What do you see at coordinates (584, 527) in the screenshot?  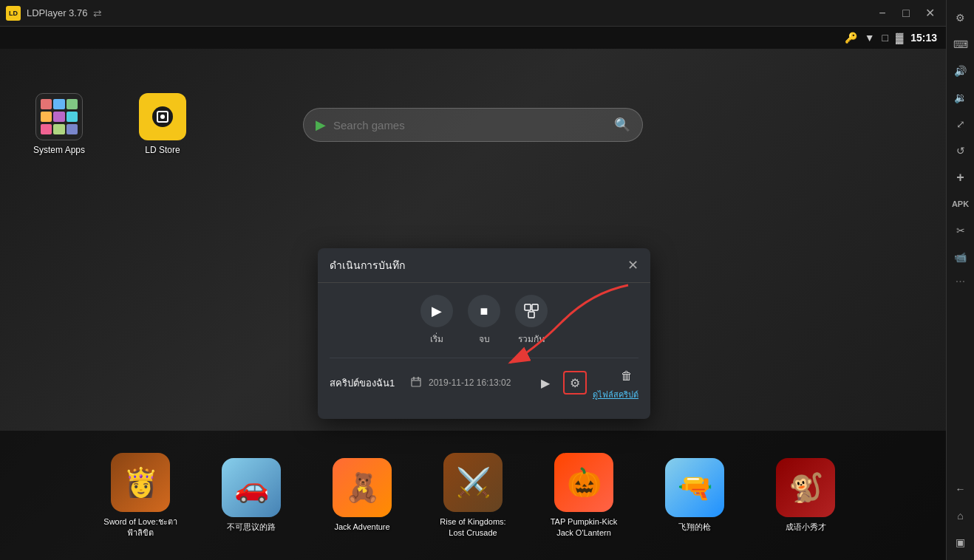 I see `tap-pumpkin-label: TAP Pumpkin-Kick Jack O'Lantern` at bounding box center [584, 527].